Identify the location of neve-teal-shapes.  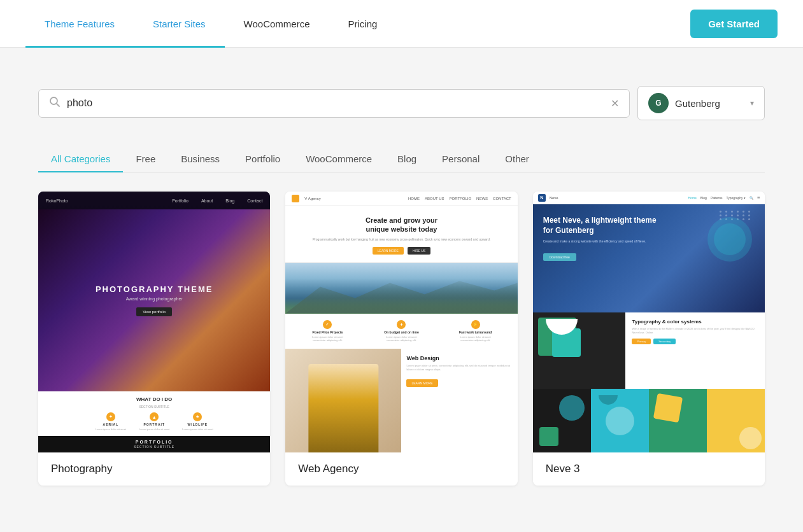
(620, 421).